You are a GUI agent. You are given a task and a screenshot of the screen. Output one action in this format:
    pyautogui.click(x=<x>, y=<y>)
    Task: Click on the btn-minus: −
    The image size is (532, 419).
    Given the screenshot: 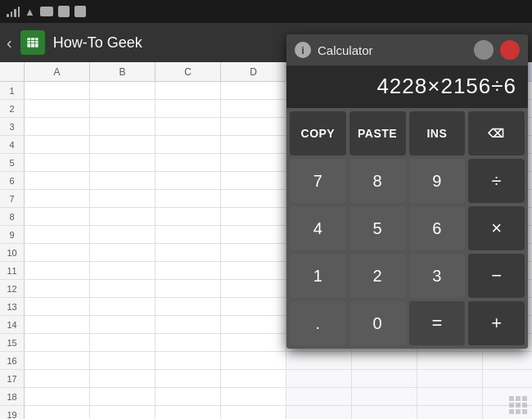 What is the action you would take?
    pyautogui.click(x=496, y=276)
    